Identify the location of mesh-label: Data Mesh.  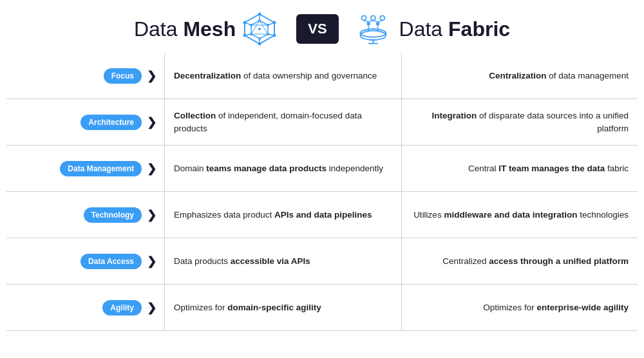
(185, 30).